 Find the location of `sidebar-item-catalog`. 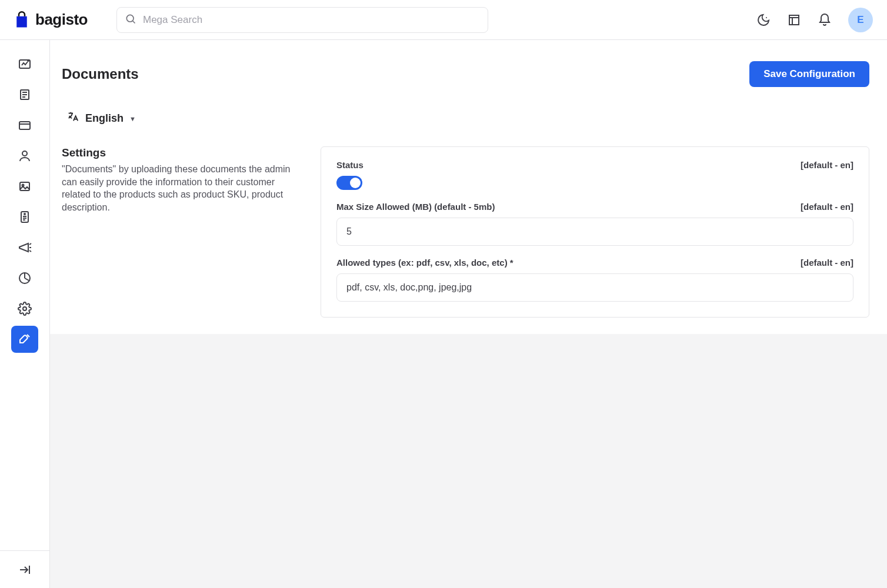

sidebar-item-catalog is located at coordinates (25, 95).